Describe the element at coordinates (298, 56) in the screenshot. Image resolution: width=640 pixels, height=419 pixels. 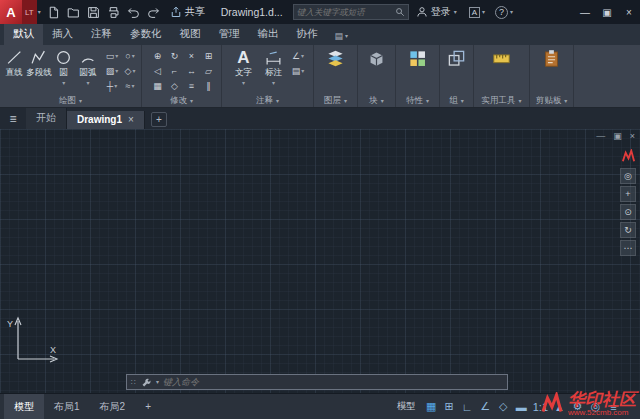
I see `leader-icon: ∠▾` at that location.